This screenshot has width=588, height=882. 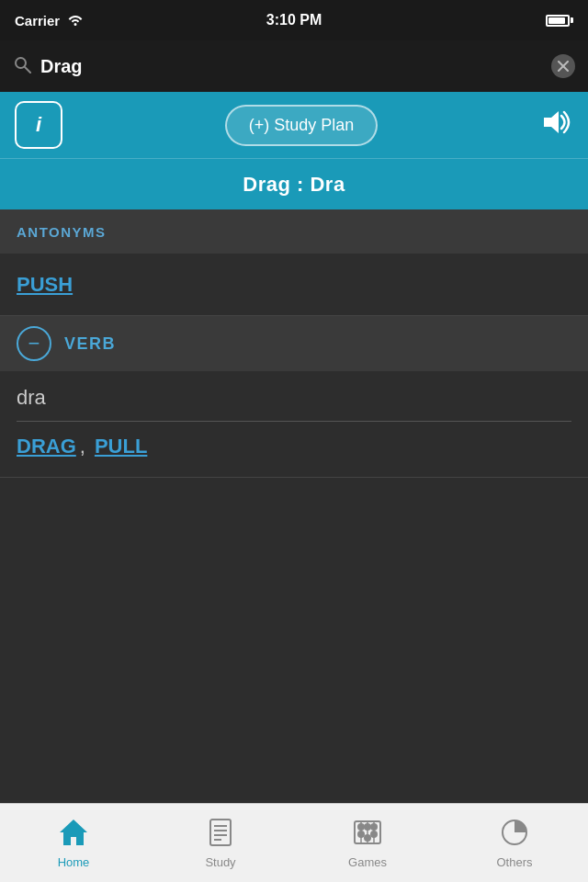 What do you see at coordinates (294, 404) in the screenshot?
I see `verb-search-term: dra` at bounding box center [294, 404].